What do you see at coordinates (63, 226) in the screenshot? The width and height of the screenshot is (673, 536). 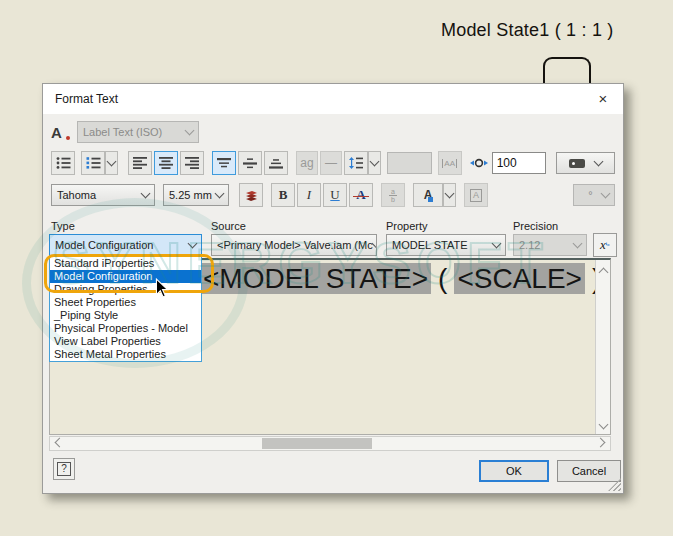 I see `type-label: Type` at bounding box center [63, 226].